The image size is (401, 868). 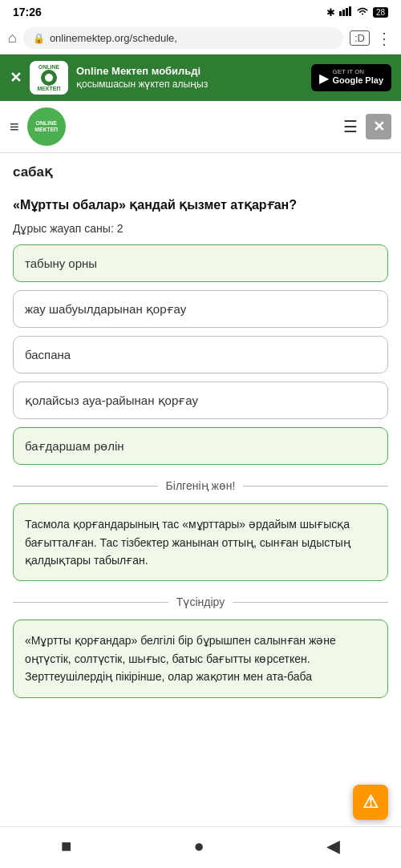 What do you see at coordinates (14, 127) in the screenshot?
I see `hamburger-icon: ≡` at bounding box center [14, 127].